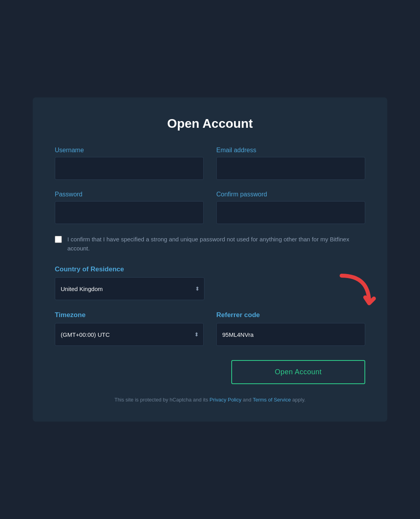  What do you see at coordinates (225, 400) in the screenshot?
I see `privacy-policy-link: Privacy Policy` at bounding box center [225, 400].